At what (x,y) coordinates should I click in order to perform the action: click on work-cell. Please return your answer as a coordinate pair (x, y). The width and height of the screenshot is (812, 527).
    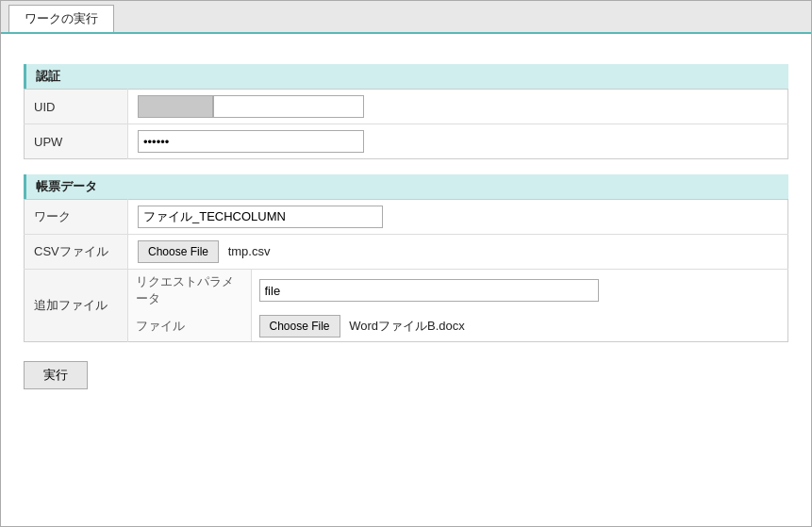
    Looking at the image, I should click on (458, 217).